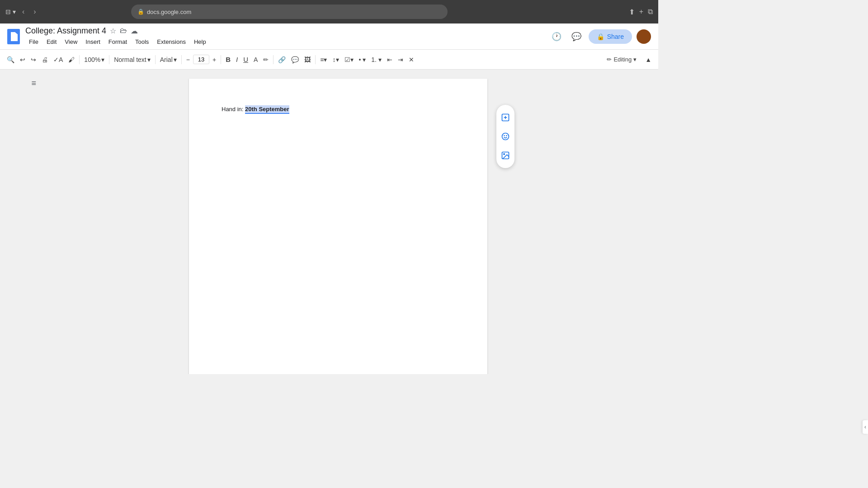 Image resolution: width=868 pixels, height=488 pixels. What do you see at coordinates (329, 12) in the screenshot?
I see `browser-chrome: ⊟ ▾ ‹ › 🔒 docs.google.com ⬆ + ⧉` at bounding box center [329, 12].